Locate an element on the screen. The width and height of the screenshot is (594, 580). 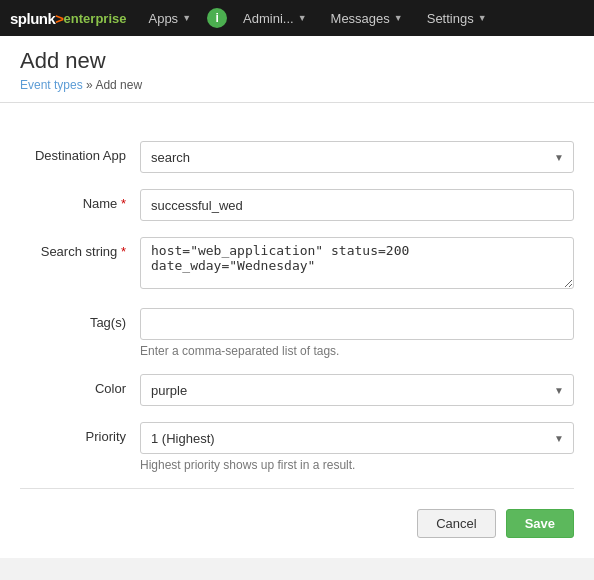
priority-row: Priority 1 (Highest) 2 3 4 5 (Lowest) ▼ … is located at coordinates (297, 447).